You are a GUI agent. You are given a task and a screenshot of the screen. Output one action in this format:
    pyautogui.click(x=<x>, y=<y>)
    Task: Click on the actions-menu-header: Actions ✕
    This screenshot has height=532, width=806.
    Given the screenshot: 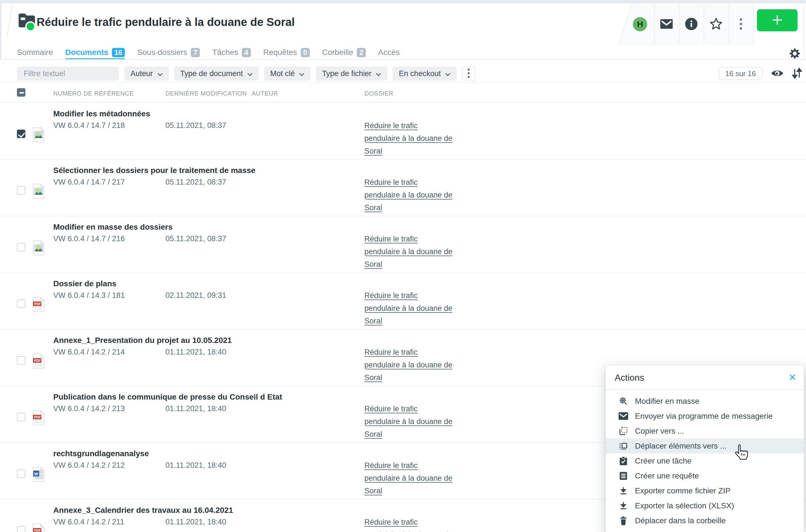 What is the action you would take?
    pyautogui.click(x=705, y=378)
    